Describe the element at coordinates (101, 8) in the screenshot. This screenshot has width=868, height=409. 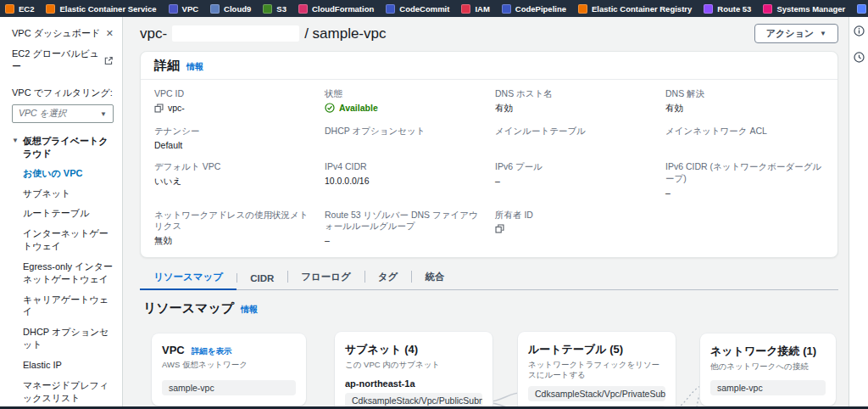
I see `shortcut-ecs: Elastic Container Service` at that location.